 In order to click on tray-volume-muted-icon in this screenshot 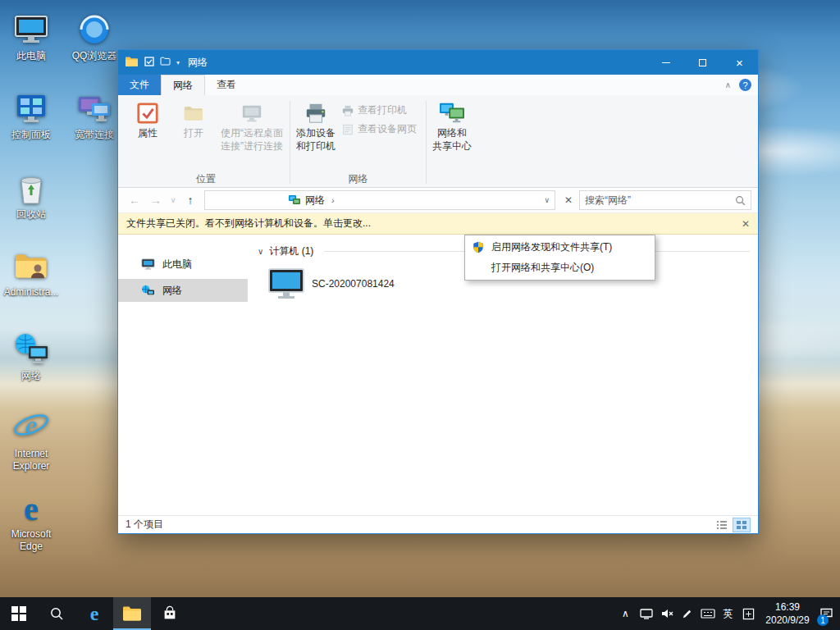, I will do `click(666, 614)`.